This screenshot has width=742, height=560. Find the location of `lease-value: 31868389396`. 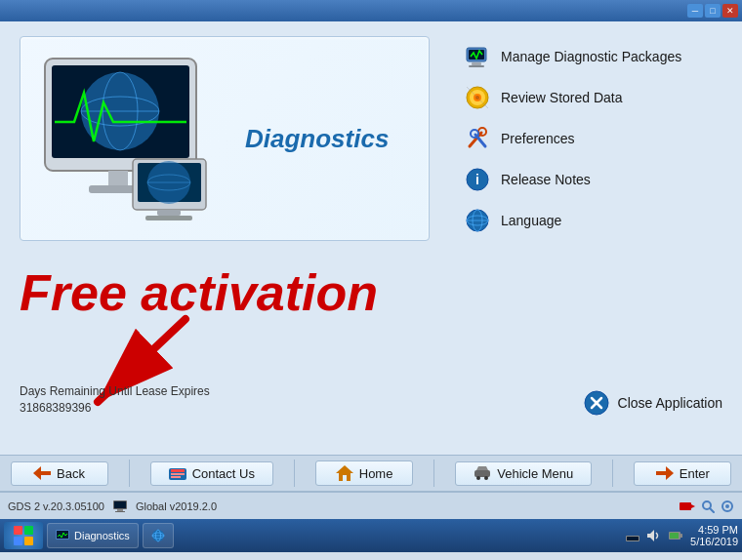

lease-value: 31868389396 is located at coordinates (115, 408).